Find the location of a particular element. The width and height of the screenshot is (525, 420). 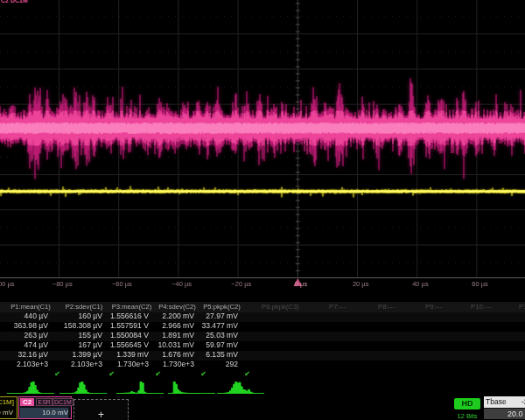

tbase-delay: -20.0 µs is located at coordinates (523, 402).